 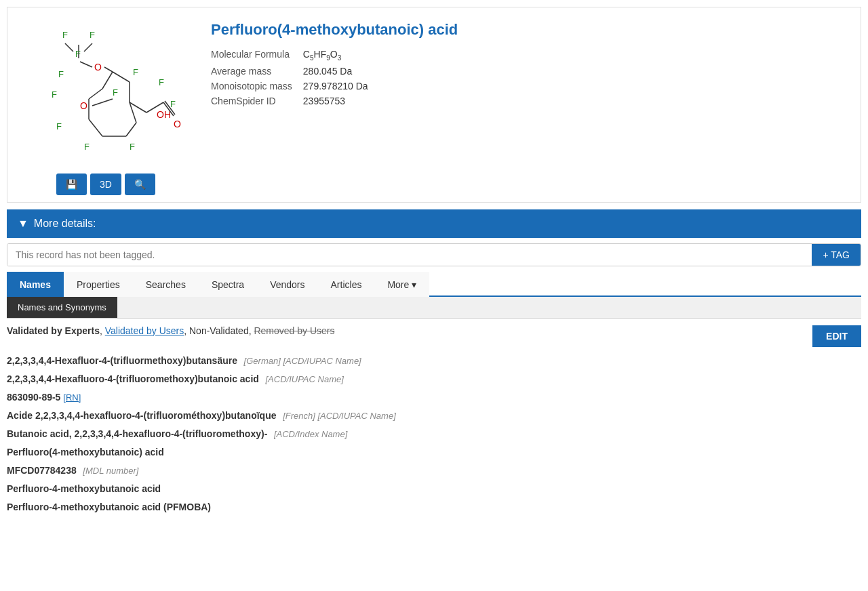 What do you see at coordinates (526, 30) in the screenshot?
I see `compound-title: Perfluoro(4-methoxybutanoic) acid` at bounding box center [526, 30].